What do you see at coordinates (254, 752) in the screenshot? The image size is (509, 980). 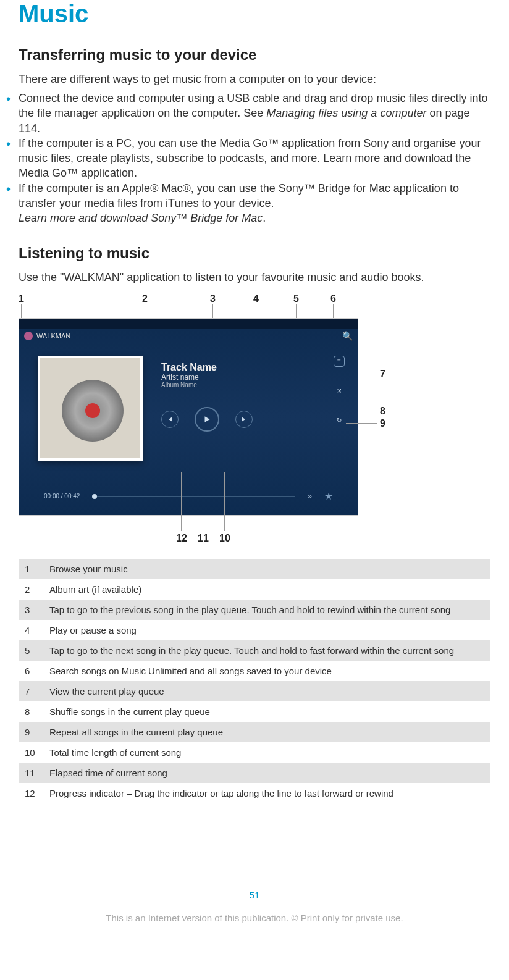 I see `table-row: 10Total time length of current song` at bounding box center [254, 752].